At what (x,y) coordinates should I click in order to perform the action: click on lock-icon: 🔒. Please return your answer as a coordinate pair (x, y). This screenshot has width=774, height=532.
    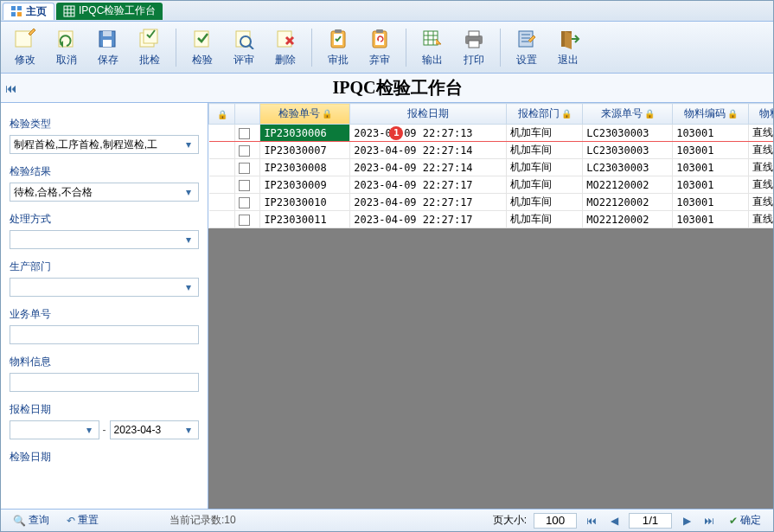
    Looking at the image, I should click on (566, 114).